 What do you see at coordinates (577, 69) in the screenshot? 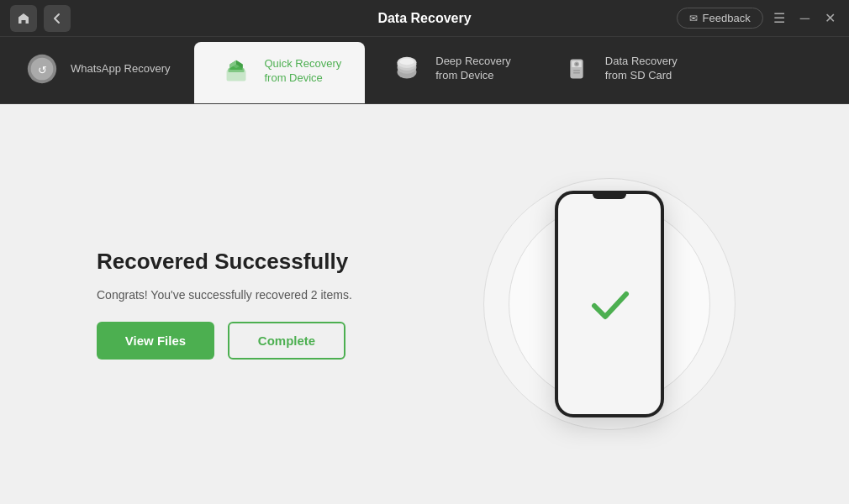
I see `sd-card-icon` at bounding box center [577, 69].